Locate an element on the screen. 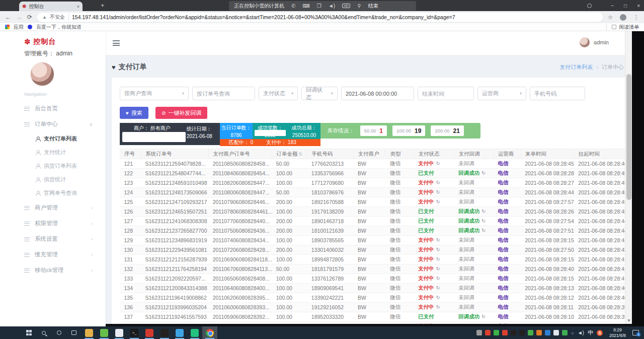 The image size is (644, 339). taskbar-terminal-button: >_ is located at coordinates (134, 332).